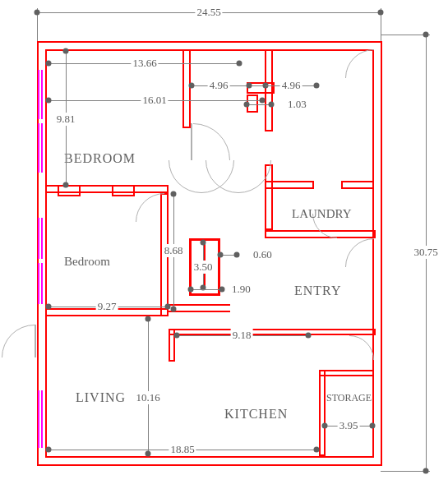 The height and width of the screenshot is (498, 448). I want to click on label-laundry: LAUNDRY, so click(322, 214).